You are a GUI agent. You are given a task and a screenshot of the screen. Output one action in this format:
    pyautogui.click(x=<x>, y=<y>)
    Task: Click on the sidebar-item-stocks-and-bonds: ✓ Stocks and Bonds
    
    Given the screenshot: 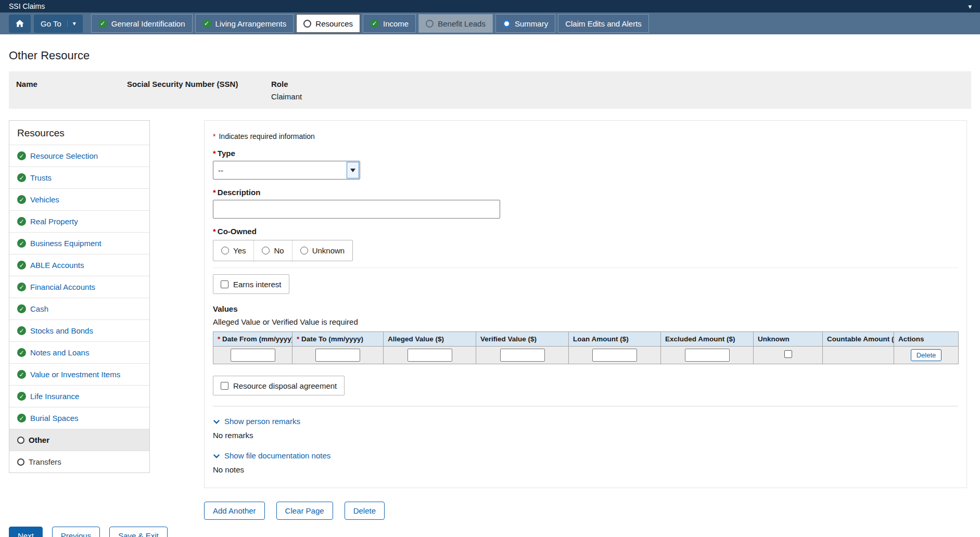 What is the action you would take?
    pyautogui.click(x=79, y=330)
    